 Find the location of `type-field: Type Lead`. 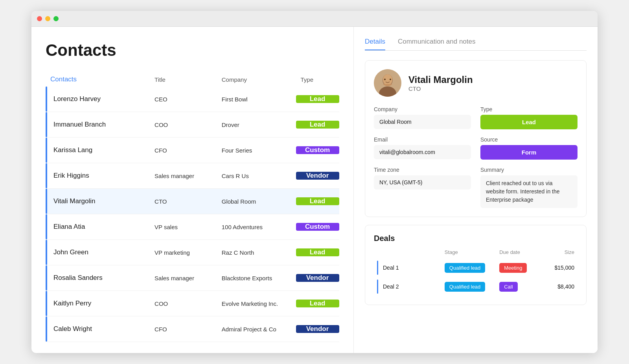

type-field: Type Lead is located at coordinates (529, 118).